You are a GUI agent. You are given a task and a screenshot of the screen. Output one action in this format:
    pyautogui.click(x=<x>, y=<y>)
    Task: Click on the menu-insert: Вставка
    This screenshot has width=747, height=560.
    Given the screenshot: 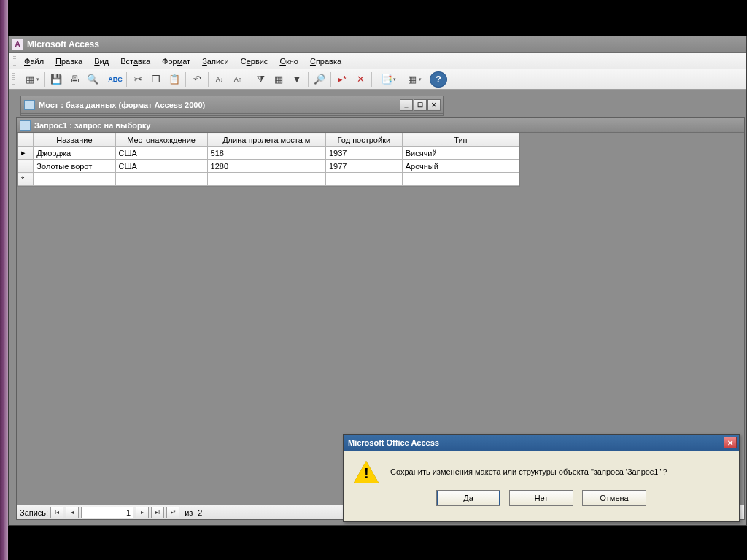 What is the action you would take?
    pyautogui.click(x=136, y=61)
    